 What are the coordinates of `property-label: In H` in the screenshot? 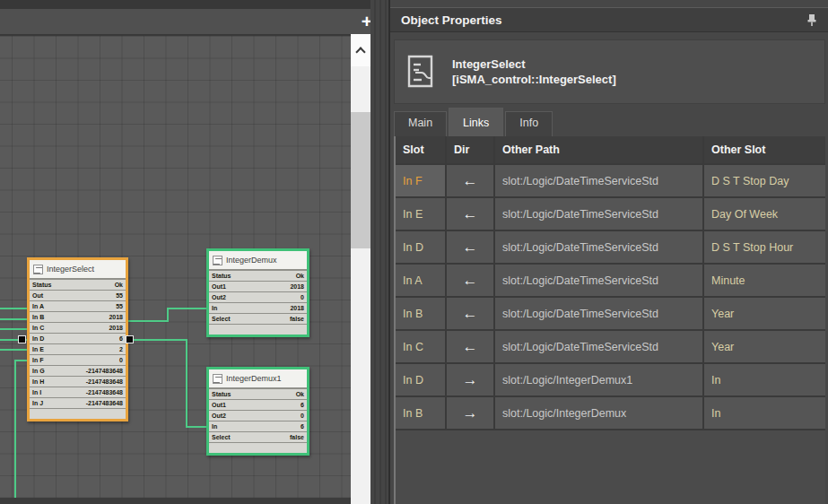 It's located at (38, 382).